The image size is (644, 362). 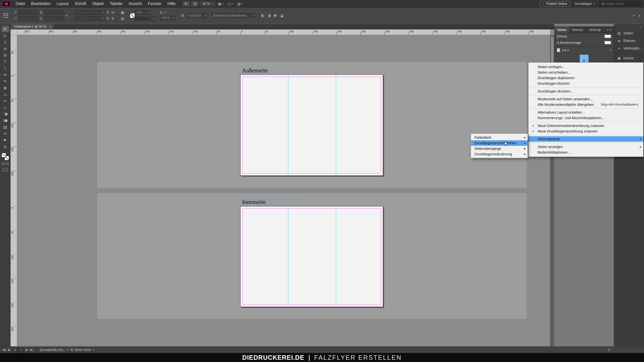 What do you see at coordinates (263, 16) in the screenshot?
I see `wrap-off-icon: ◧` at bounding box center [263, 16].